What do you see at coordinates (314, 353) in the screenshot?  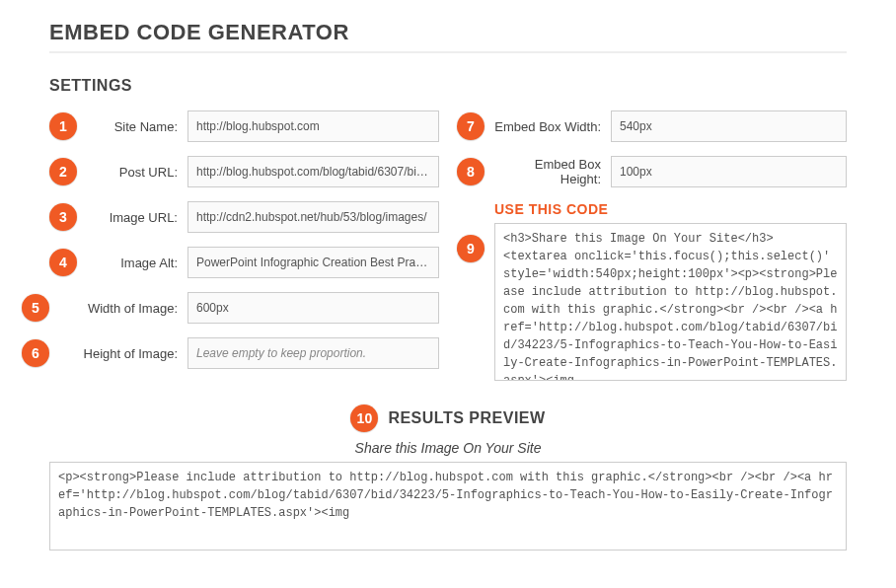 I see `input-height-of-image` at bounding box center [314, 353].